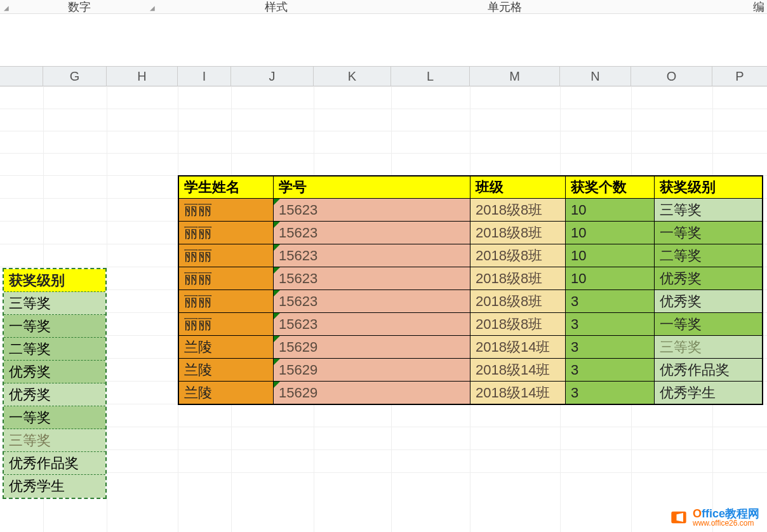 This screenshot has width=767, height=532. What do you see at coordinates (672, 76) in the screenshot?
I see `col-header-O: O` at bounding box center [672, 76].